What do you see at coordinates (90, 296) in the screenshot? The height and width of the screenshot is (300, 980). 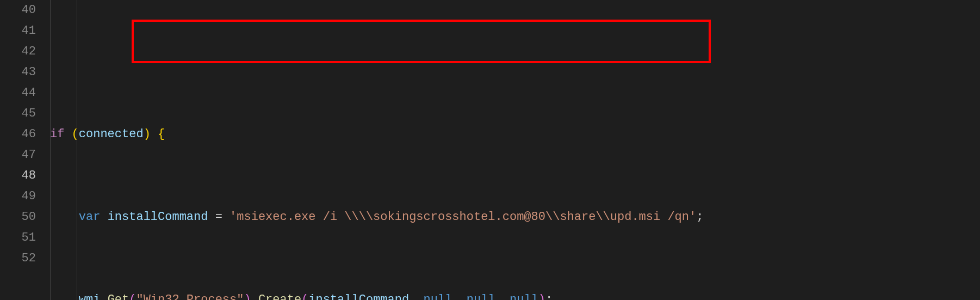 I see `identifier: wmi` at bounding box center [90, 296].